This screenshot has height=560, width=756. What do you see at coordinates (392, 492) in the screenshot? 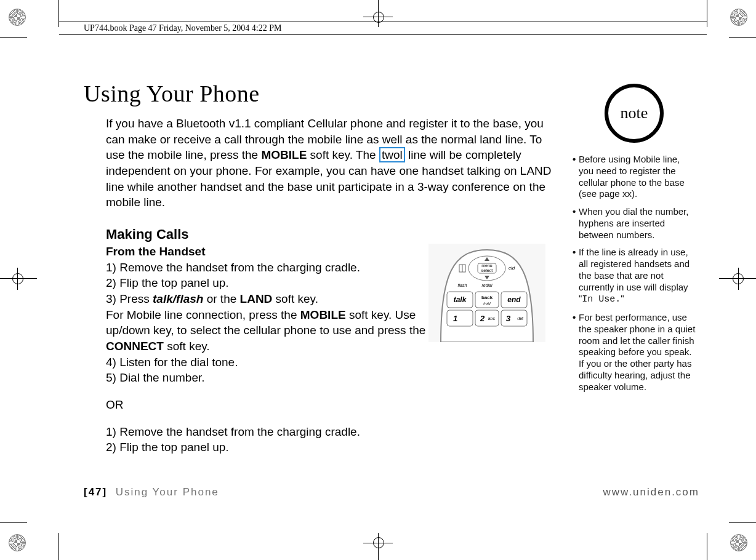
I see `page-footer: [47] Using Your Phone www.uniden.com` at bounding box center [392, 492].